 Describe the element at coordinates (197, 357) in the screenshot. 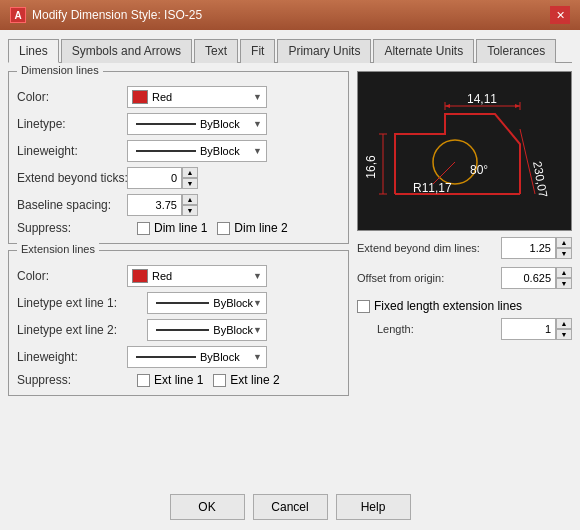

I see `ext-lineweight-dropdown: ByBlock ▼` at that location.